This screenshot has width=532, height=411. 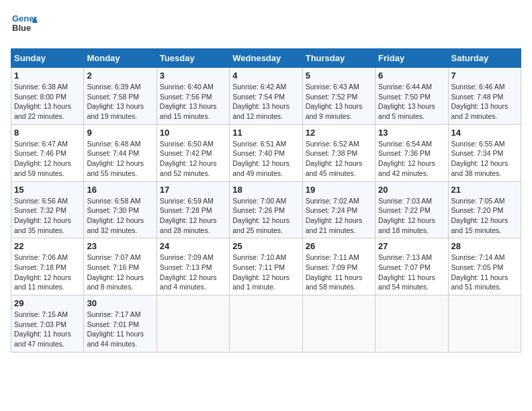 I want to click on day-detail: Sunrise: 6:58 AMSunset: 7:30 PMDaylight:…, so click(x=116, y=216).